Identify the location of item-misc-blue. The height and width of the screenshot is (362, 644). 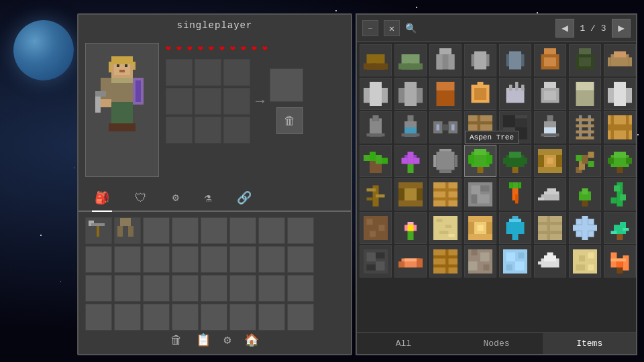
(515, 60).